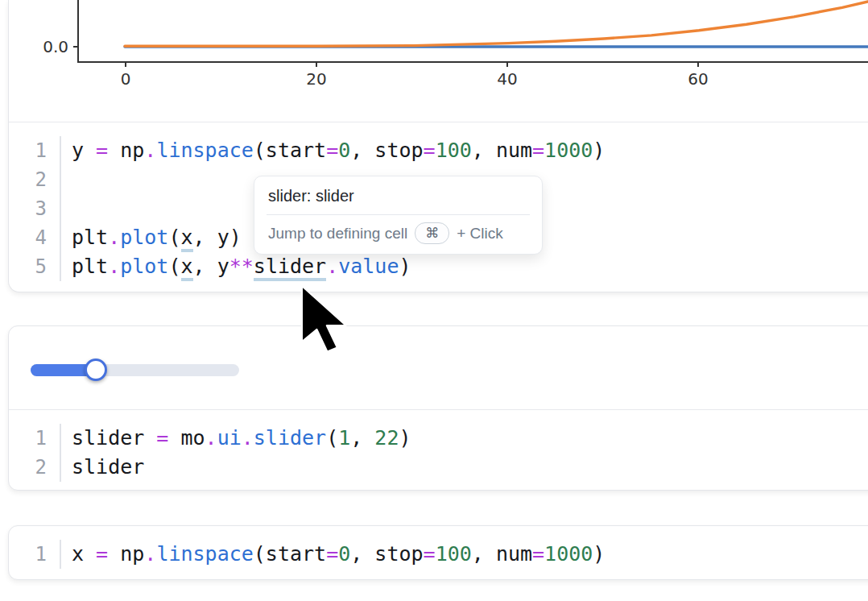 The height and width of the screenshot is (601, 868). I want to click on code-editor-slider: 1slider = mo.ui.slider(1, 18)2slider, so click(438, 450).